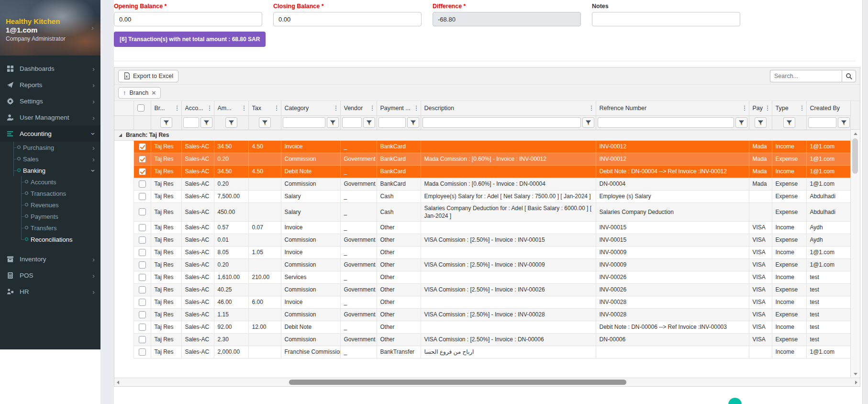 Image resolution: width=868 pixels, height=404 pixels. Describe the element at coordinates (50, 228) in the screenshot. I see `sidebar-item-transfers: Transfers` at that location.